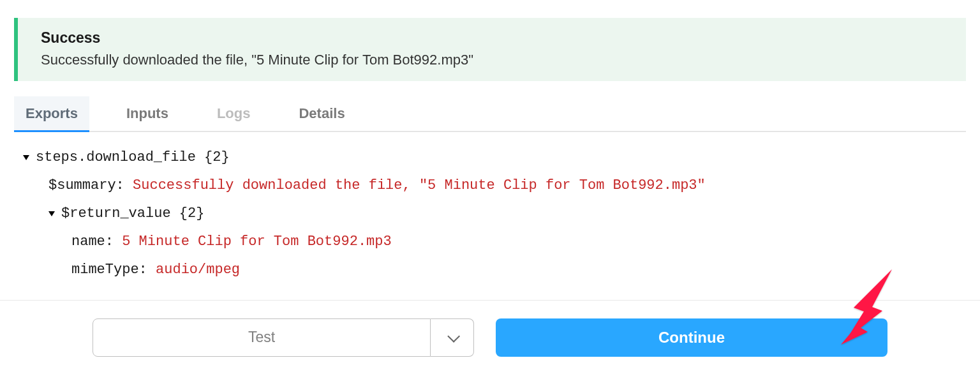  Describe the element at coordinates (256, 242) in the screenshot. I see `tree-value: 5 Minute Clip for Tom Bot992.mp3` at that location.